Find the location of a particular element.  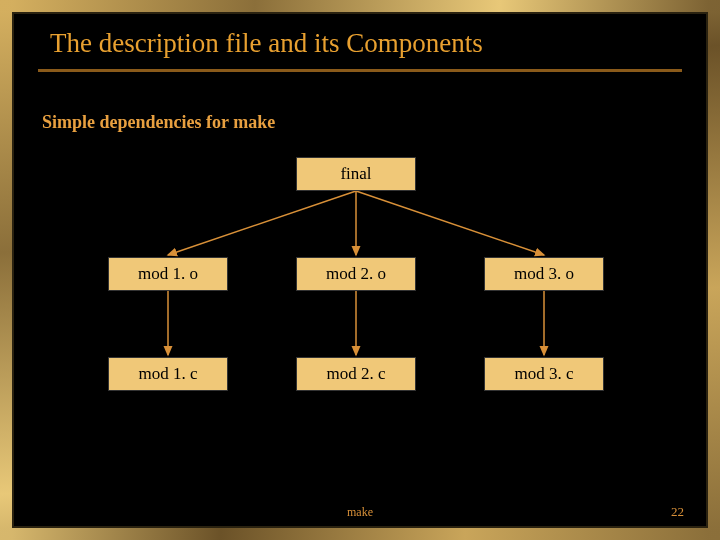

node-final: final is located at coordinates (356, 174).